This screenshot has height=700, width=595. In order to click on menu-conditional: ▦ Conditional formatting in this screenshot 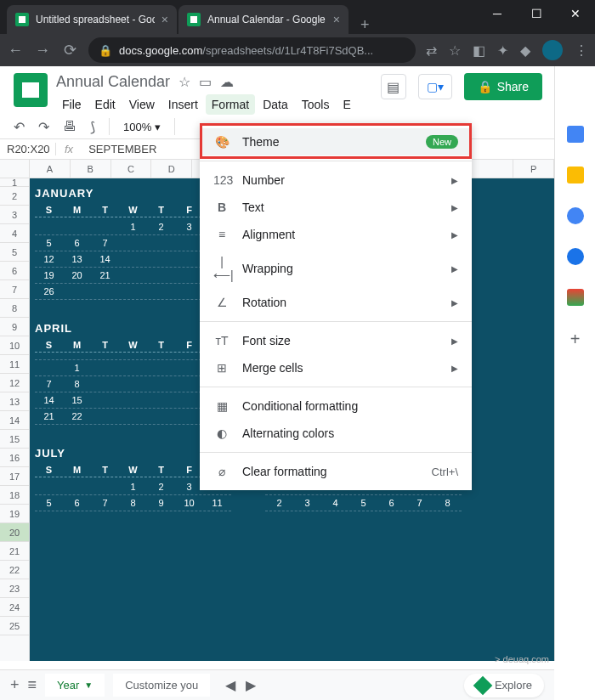, I will do `click(336, 406)`.